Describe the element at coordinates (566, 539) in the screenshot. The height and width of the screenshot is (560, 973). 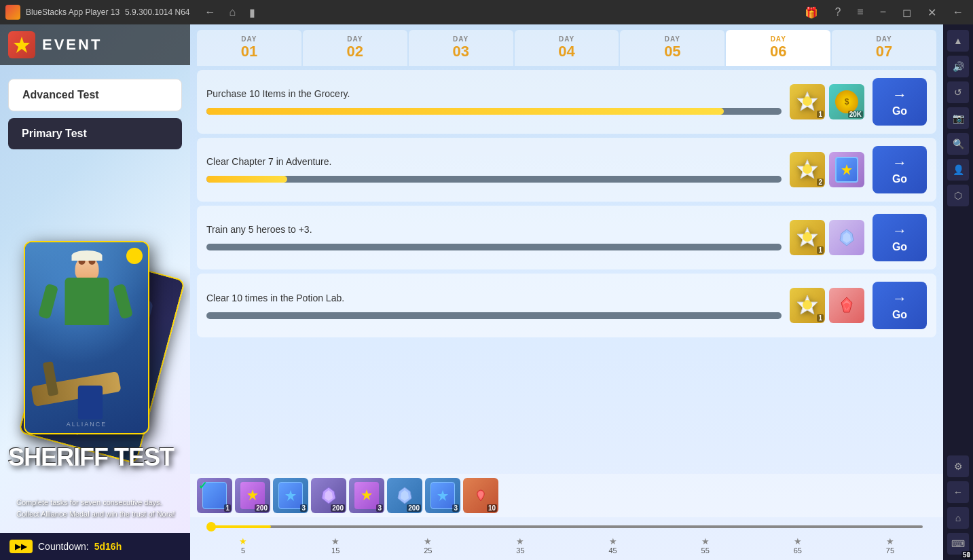
I see `star-milestones: ★ 5 ★ 15 ★ 25 ★ 35` at that location.